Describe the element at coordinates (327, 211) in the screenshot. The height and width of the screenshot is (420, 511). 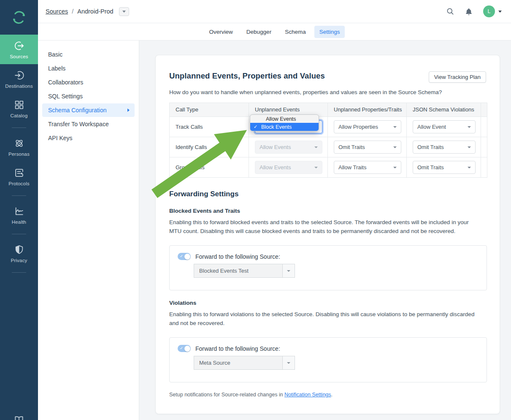
I see `blocked-events-heading: Blocked Events and Traits` at that location.